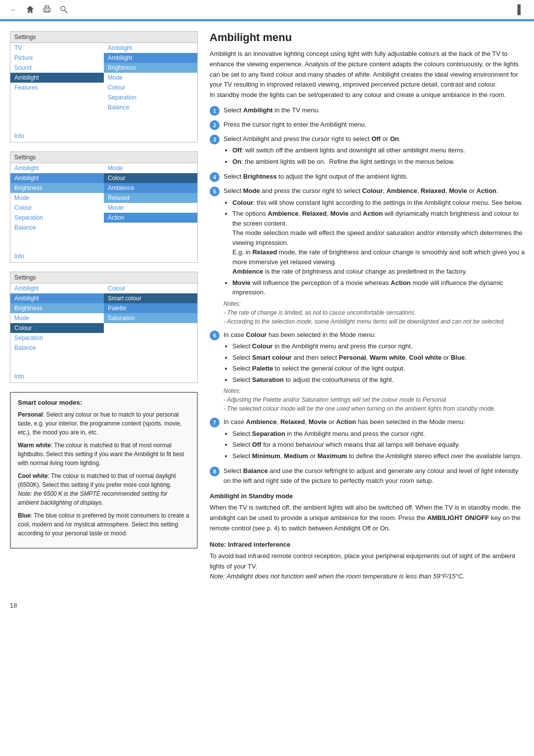  Describe the element at coordinates (368, 518) in the screenshot. I see `standby-text: When the TV is switched off, the ambient…` at that location.